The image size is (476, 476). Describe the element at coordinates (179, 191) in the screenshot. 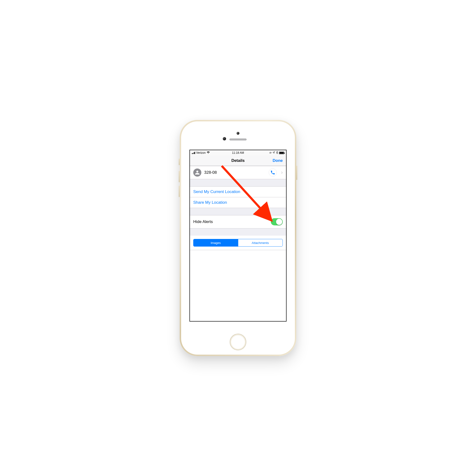

I see `volume-down` at that location.